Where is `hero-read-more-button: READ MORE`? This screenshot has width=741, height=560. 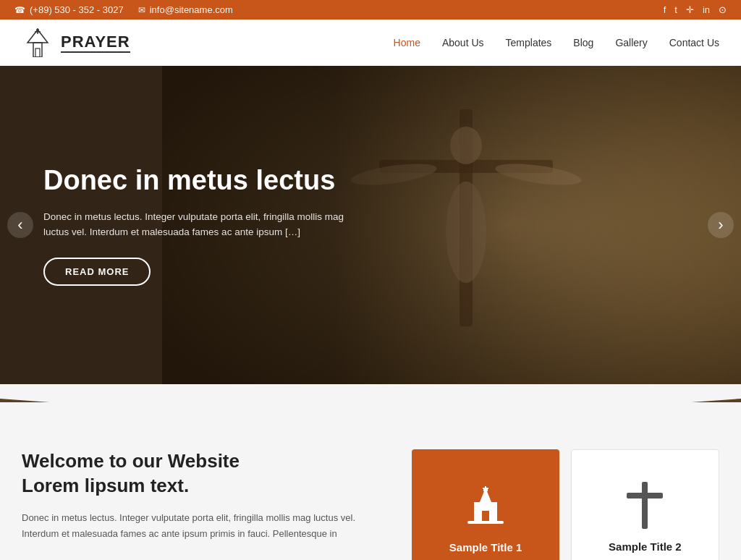 hero-read-more-button: READ MORE is located at coordinates (97, 272).